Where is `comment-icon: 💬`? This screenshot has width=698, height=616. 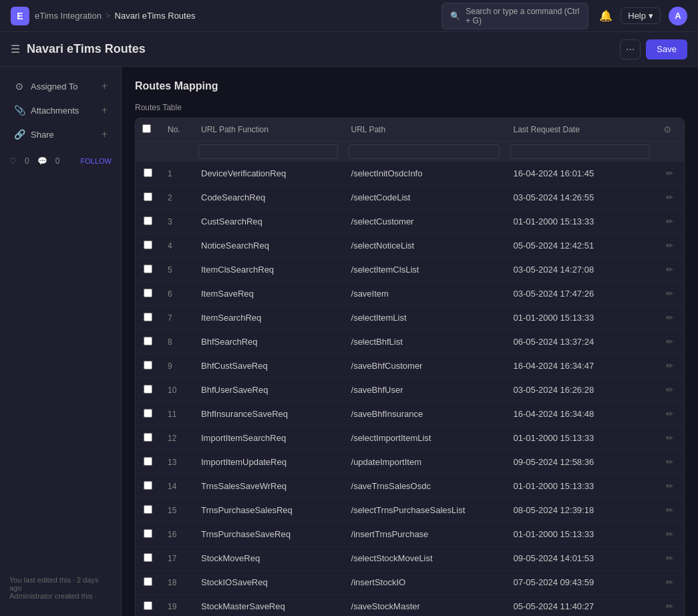 comment-icon: 💬 is located at coordinates (43, 161).